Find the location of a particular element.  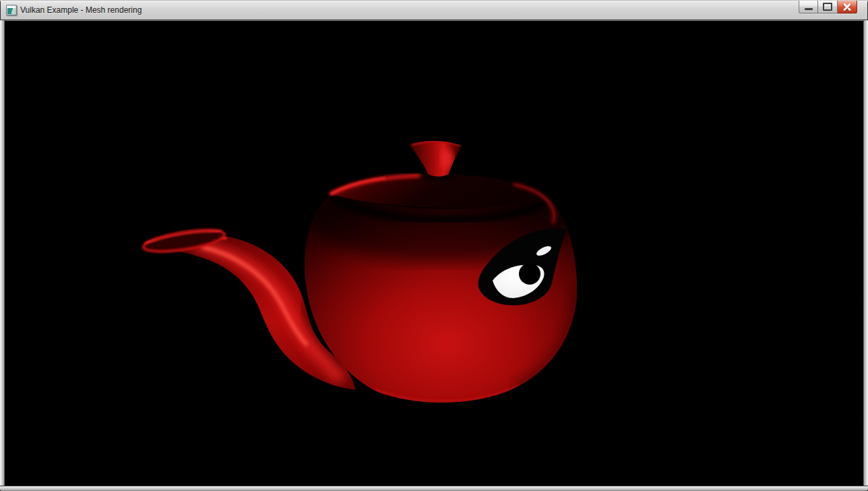

close-icon is located at coordinates (847, 7).